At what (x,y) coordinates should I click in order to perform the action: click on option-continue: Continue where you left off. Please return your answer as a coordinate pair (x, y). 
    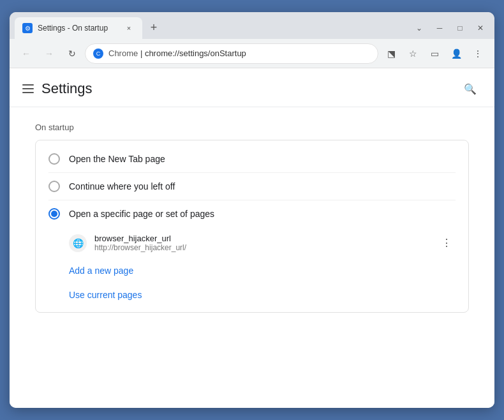
    Looking at the image, I should click on (252, 186).